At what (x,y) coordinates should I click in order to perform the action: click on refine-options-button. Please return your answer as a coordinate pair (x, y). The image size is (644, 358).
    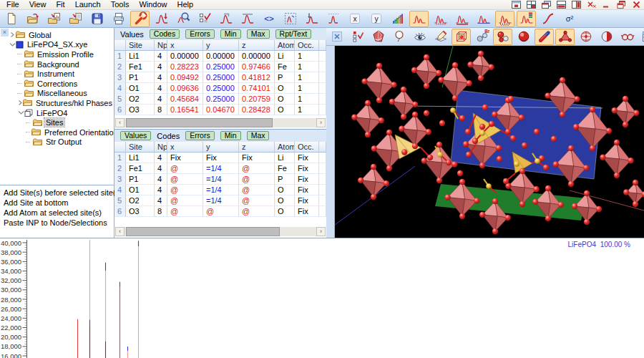
    Looking at the image, I should click on (140, 19).